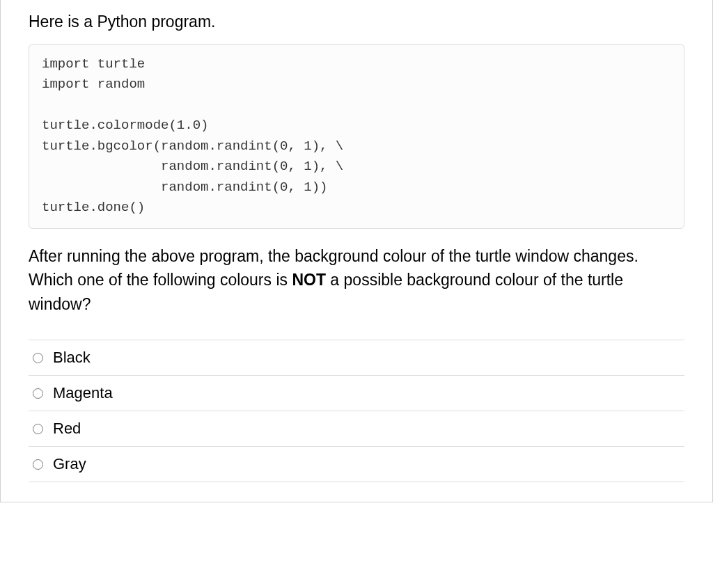 This screenshot has width=713, height=588. What do you see at coordinates (67, 429) in the screenshot?
I see `option-label: Red` at bounding box center [67, 429].